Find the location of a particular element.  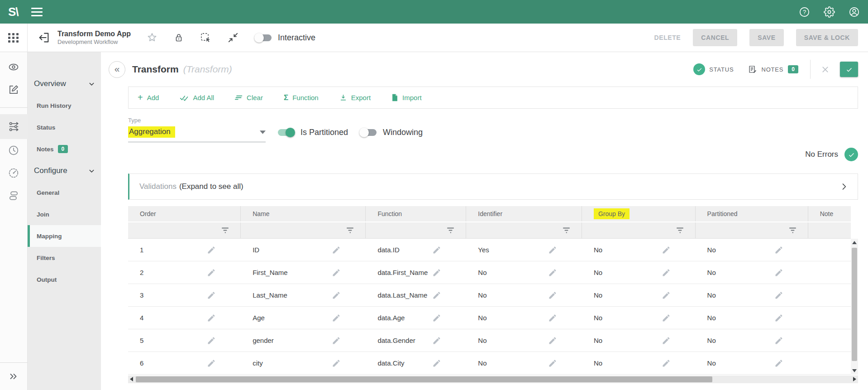

pipeline-settings-icon is located at coordinates (14, 127).